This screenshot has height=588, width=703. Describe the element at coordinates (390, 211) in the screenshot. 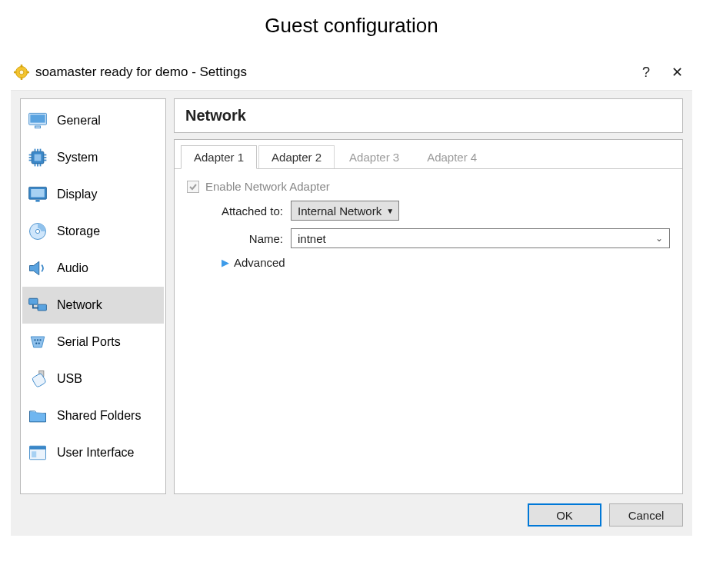

I see `chevron-down-icon: ▼` at that location.